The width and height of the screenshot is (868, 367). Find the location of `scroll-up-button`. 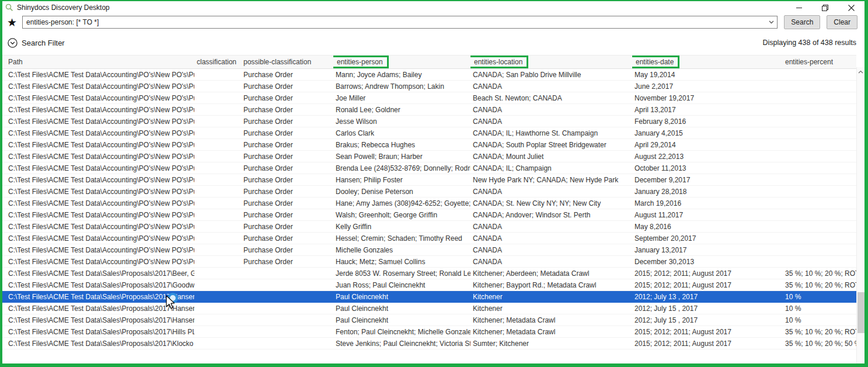

scroll-up-button is located at coordinates (860, 71).